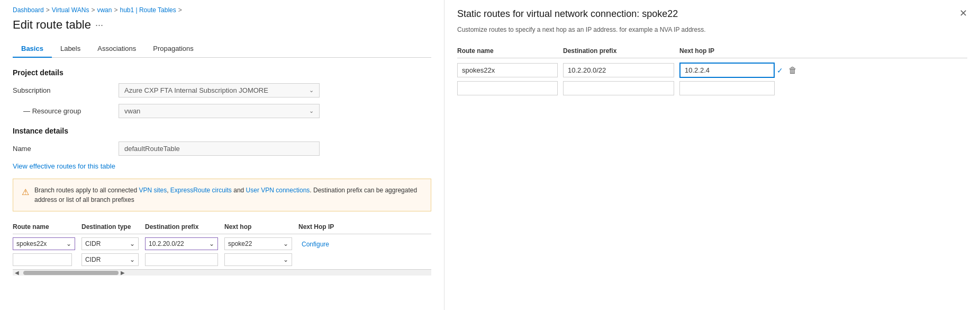 The height and width of the screenshot is (310, 980). I want to click on route-name-value-1: spokes22x, so click(32, 244).